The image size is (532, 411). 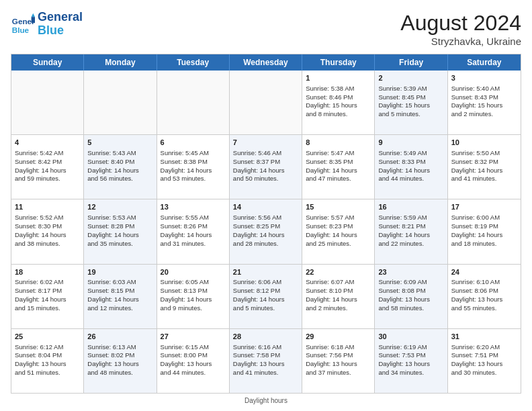 I want to click on calendar-cell: 24Sunrise: 6:10 AM Sunset: 8:06 PM Dayli…, so click(x=484, y=297).